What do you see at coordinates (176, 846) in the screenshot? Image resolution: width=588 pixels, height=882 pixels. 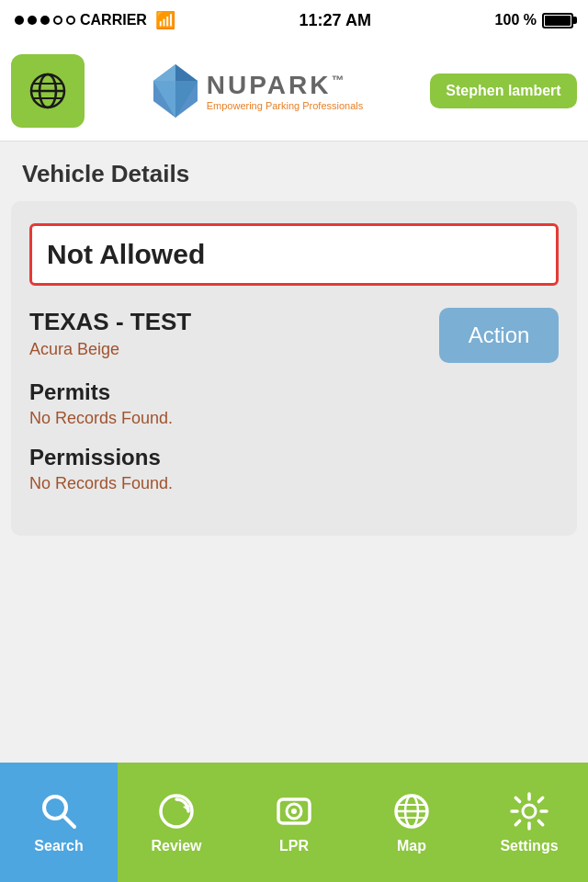 I see `nav-label-review: Review` at bounding box center [176, 846].